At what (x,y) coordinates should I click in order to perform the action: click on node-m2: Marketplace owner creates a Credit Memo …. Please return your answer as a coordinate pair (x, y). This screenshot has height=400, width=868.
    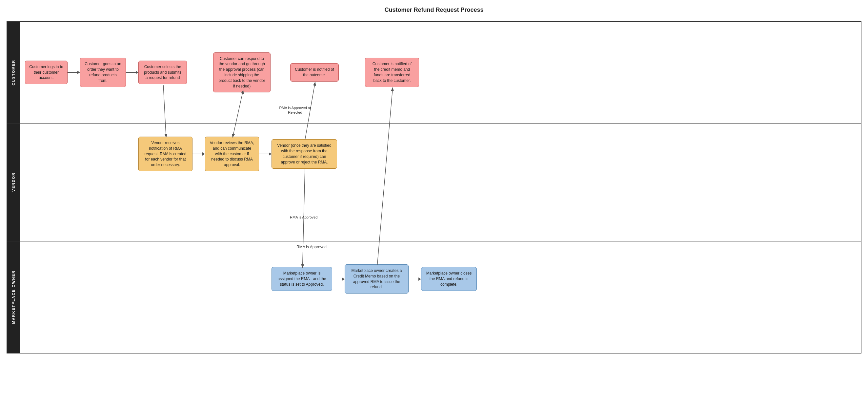
    Looking at the image, I should click on (377, 279).